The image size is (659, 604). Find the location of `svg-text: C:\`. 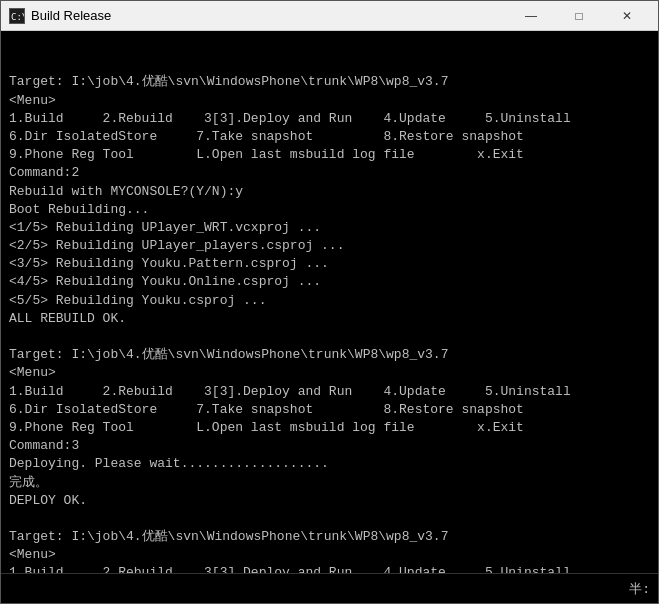

svg-text: C:\ is located at coordinates (18, 17).